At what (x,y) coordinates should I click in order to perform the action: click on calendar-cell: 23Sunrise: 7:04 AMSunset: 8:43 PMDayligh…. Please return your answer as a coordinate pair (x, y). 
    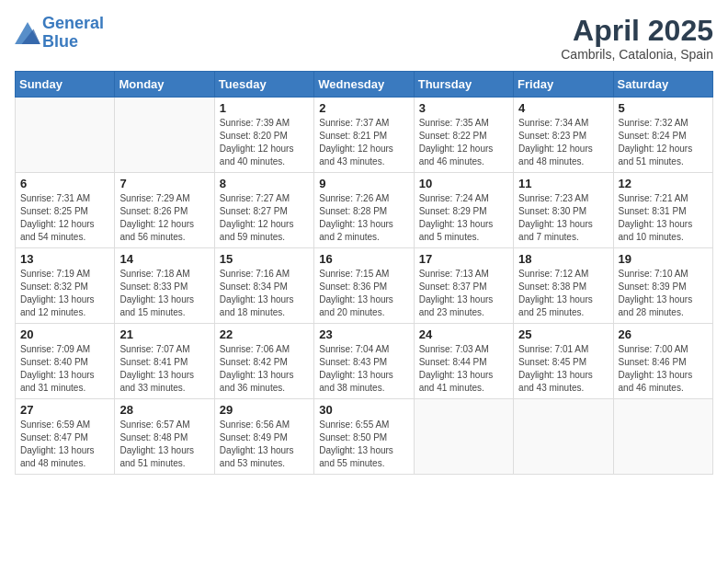
    Looking at the image, I should click on (364, 362).